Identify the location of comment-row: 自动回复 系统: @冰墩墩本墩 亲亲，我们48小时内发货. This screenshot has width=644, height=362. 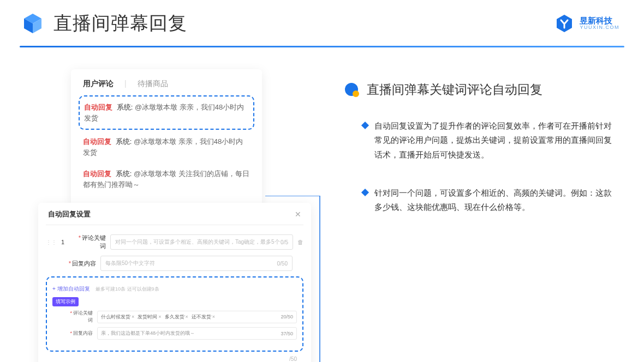
(166, 147).